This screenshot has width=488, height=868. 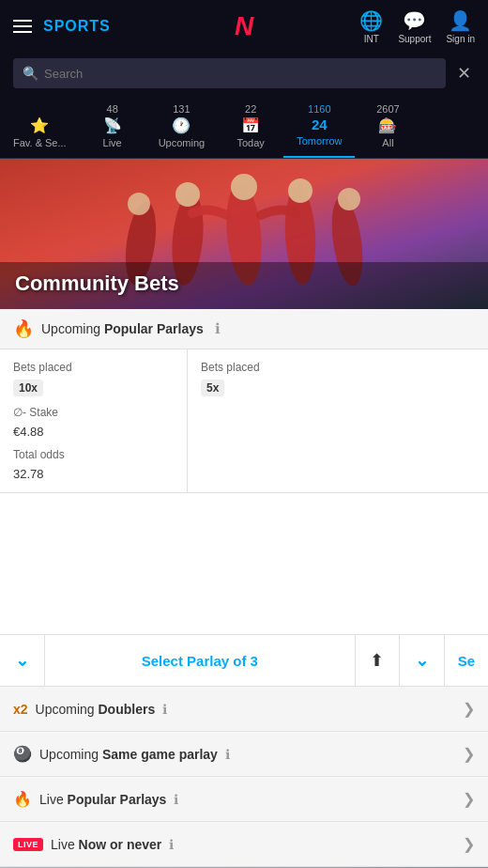 What do you see at coordinates (71, 754) in the screenshot?
I see `samegame-prefix: Upcoming` at bounding box center [71, 754].